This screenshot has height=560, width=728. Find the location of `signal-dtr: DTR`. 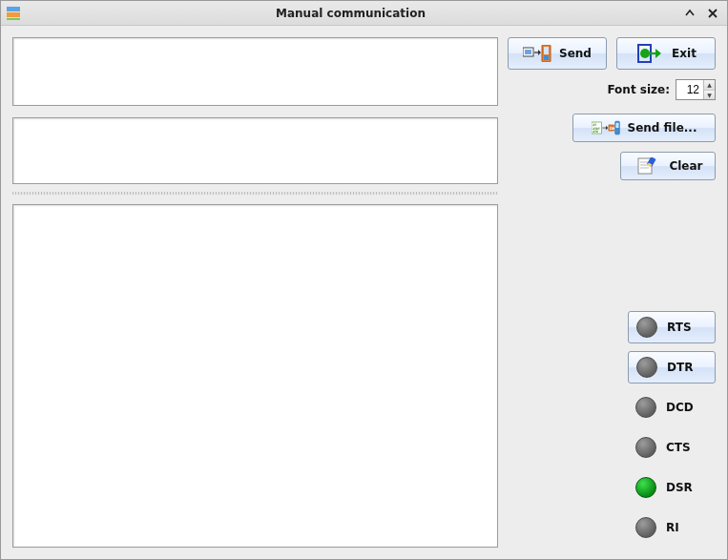

signal-dtr: DTR is located at coordinates (672, 367).